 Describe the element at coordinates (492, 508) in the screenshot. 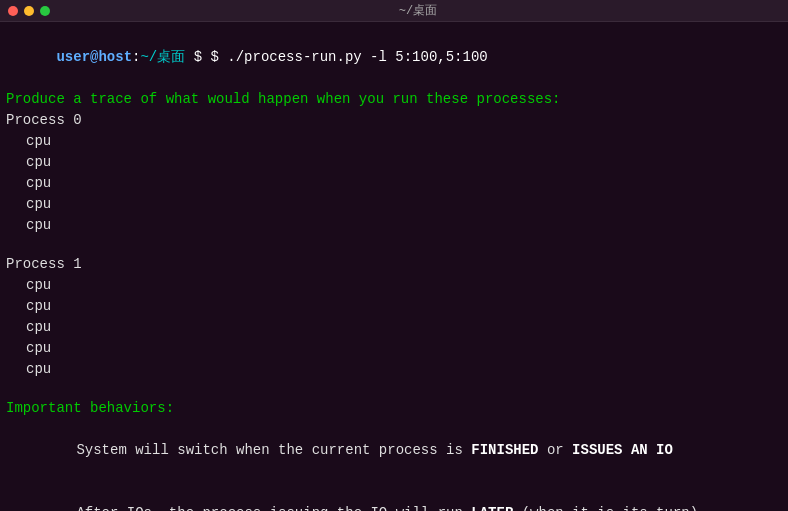

I see `later-text: LATER` at that location.